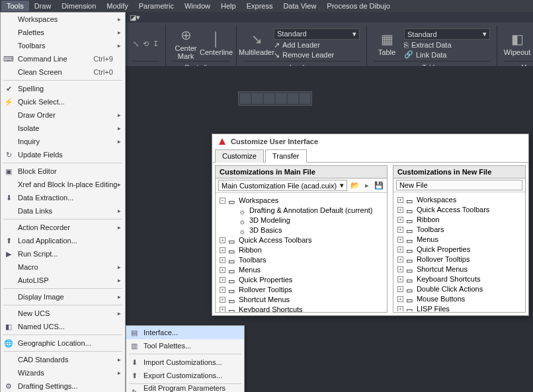 Image resolution: width=533 pixels, height=392 pixels. Describe the element at coordinates (63, 241) in the screenshot. I see `menu-item-load-application: ⬆Load Application...` at that location.